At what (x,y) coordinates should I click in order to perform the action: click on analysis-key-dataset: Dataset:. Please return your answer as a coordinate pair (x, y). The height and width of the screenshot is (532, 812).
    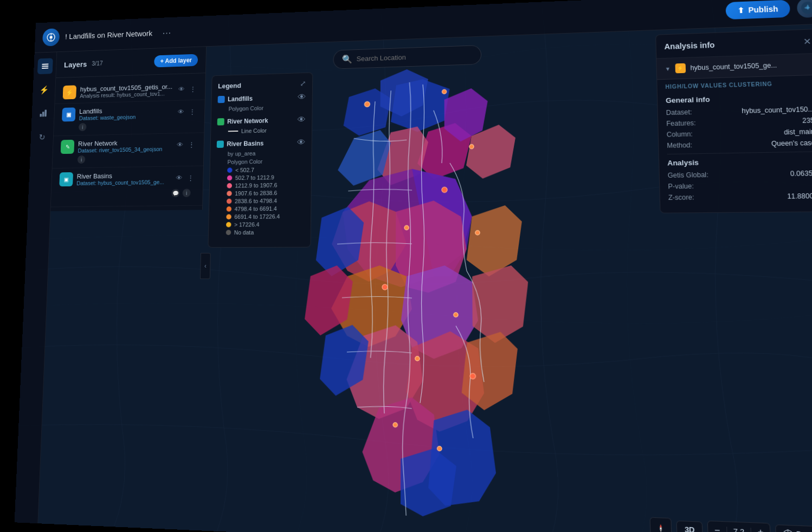
    Looking at the image, I should click on (679, 113).